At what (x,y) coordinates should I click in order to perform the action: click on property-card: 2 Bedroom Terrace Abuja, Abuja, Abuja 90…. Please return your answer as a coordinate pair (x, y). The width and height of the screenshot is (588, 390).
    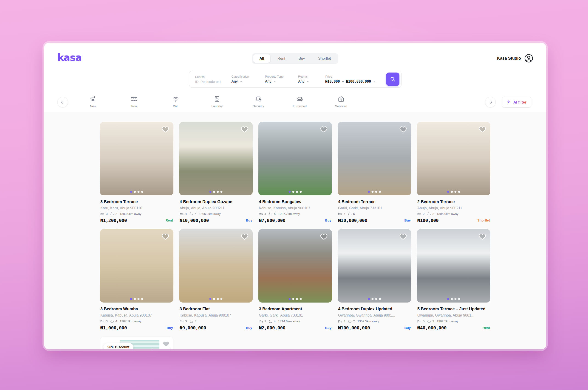
    Looking at the image, I should click on (454, 173).